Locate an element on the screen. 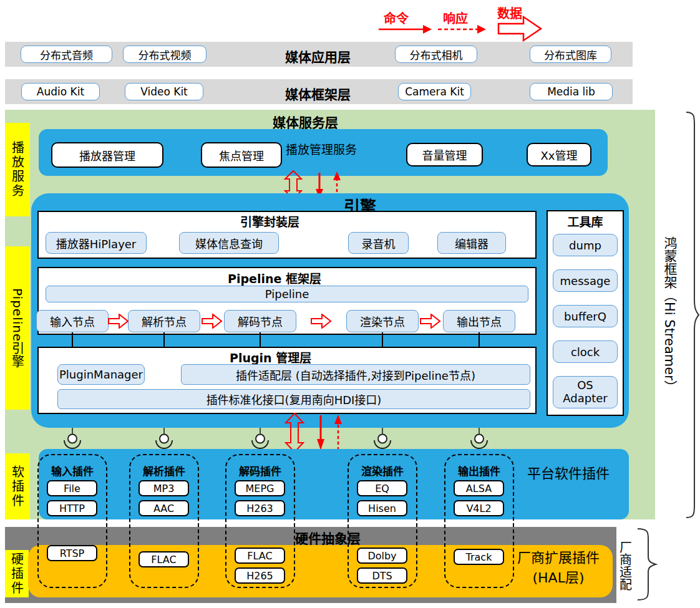  soft-plugin-side-label: 软插件 is located at coordinates (17, 486).